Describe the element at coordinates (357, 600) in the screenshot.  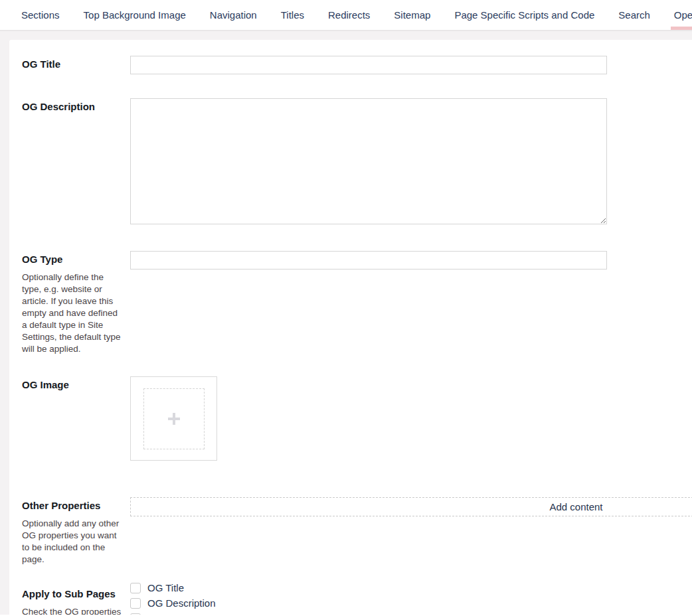
I see `field-row-apply-to-sub-pages: Apply to Sub Pages Check the OG properti…` at that location.